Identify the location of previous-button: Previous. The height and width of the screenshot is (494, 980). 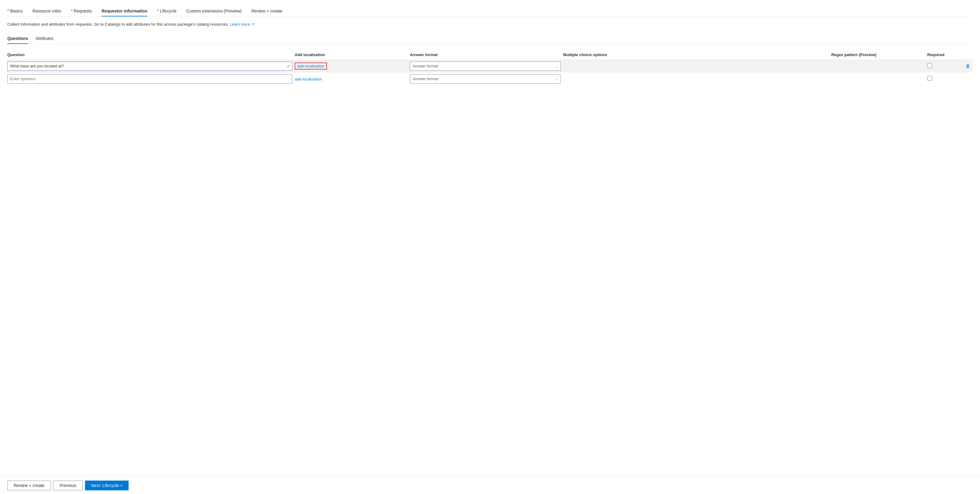
(68, 486).